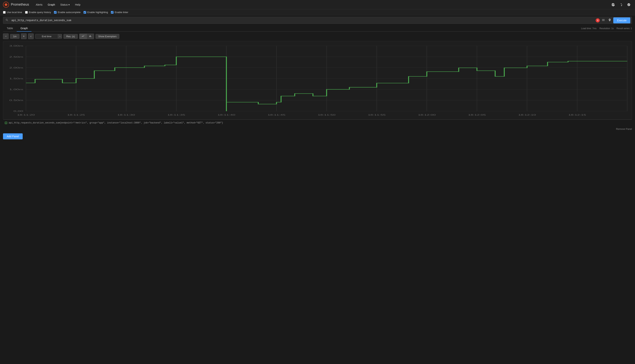  Describe the element at coordinates (26, 115) in the screenshot. I see `svg-text: 18:11:20` at that location.